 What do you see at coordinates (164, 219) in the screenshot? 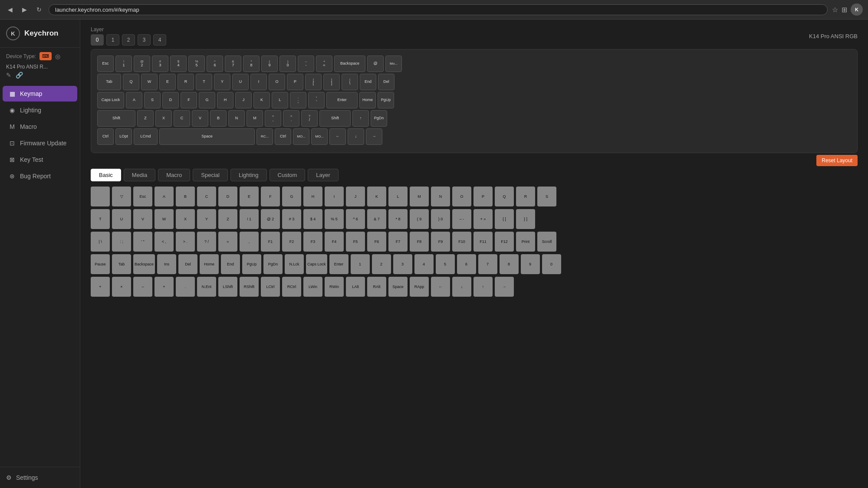
I see `kc-key-1-3: W` at bounding box center [164, 219].